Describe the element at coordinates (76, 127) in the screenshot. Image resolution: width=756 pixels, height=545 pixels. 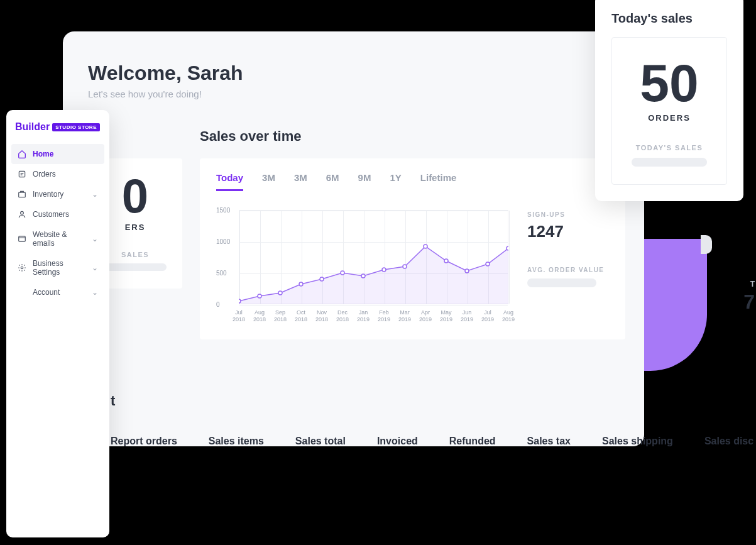
I see `logo-badge: STUDIO STORE` at that location.